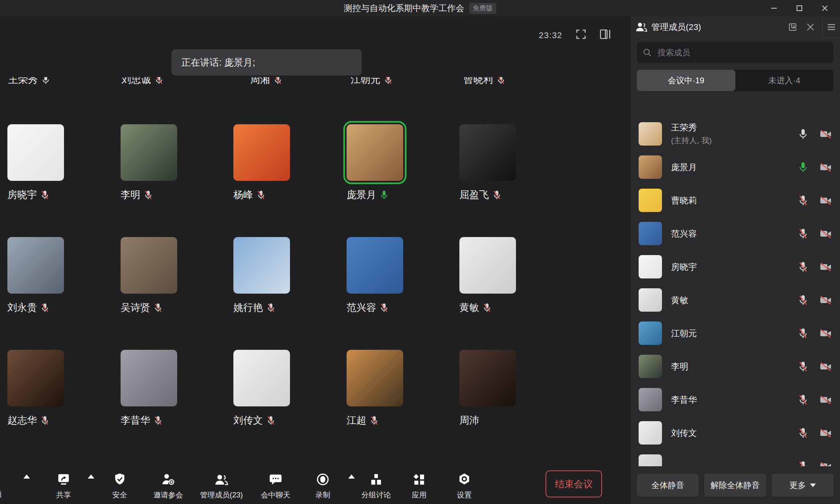  I want to click on member-name: 王荣秀, so click(692, 128).